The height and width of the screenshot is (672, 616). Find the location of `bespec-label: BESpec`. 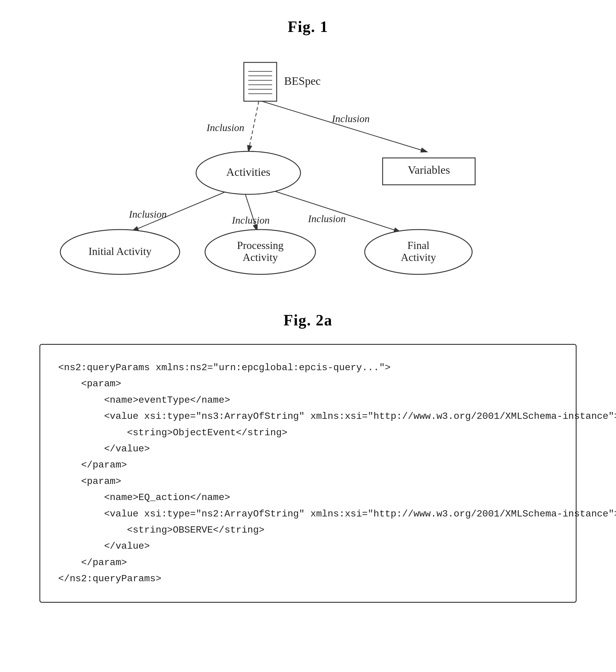

bespec-label: BESpec is located at coordinates (302, 81).